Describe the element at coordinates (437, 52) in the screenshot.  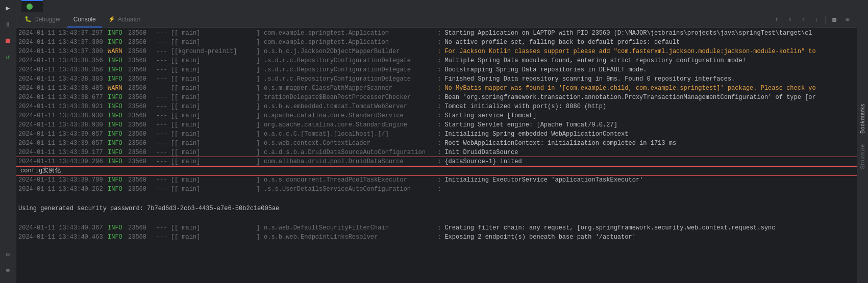
I see `log-line: 2024-01-11 13:43:37.300 WARN 23560 --- […` at that location.